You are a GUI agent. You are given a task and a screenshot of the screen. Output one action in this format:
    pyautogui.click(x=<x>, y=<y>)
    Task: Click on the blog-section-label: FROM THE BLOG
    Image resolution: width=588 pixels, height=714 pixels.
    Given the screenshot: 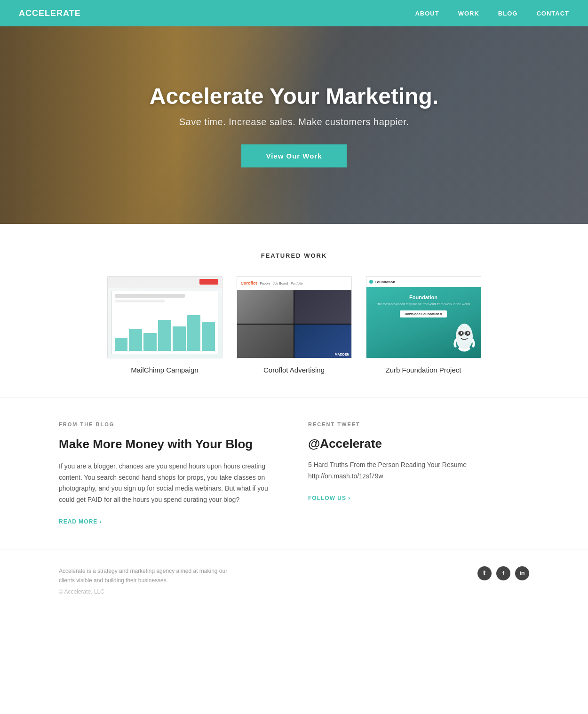 What is the action you would take?
    pyautogui.click(x=169, y=424)
    